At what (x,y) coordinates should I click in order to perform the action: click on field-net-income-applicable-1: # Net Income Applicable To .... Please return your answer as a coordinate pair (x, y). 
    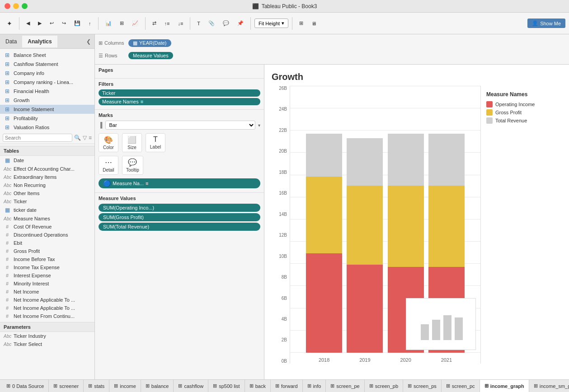
    Looking at the image, I should click on (47, 300).